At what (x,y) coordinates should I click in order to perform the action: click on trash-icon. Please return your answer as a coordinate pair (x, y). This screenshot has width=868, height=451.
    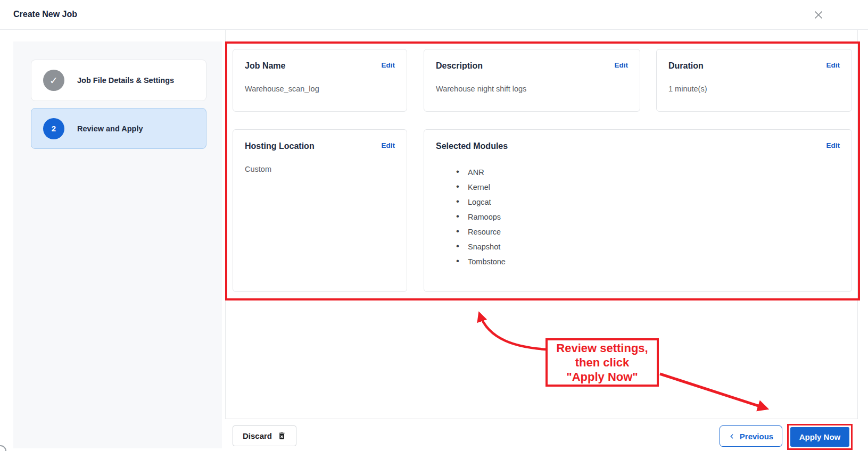
    Looking at the image, I should click on (282, 436).